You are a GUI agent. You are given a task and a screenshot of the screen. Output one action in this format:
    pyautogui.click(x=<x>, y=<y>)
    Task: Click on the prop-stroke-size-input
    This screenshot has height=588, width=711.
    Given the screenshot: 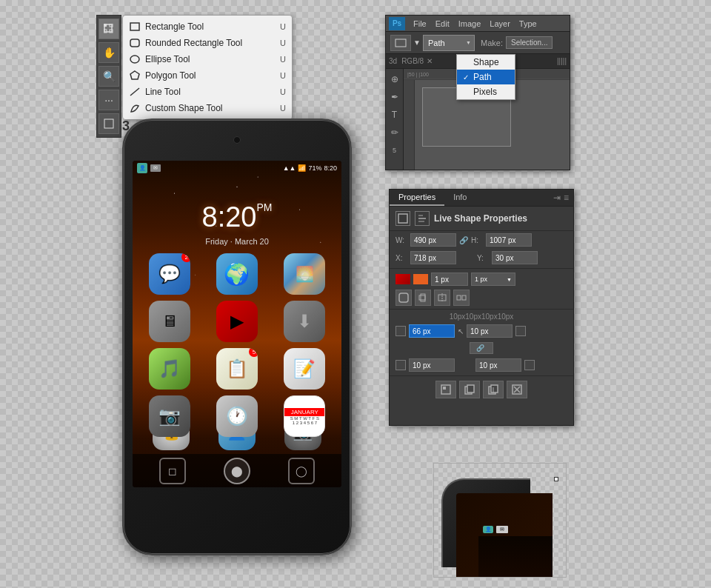 What is the action you would take?
    pyautogui.click(x=450, y=279)
    